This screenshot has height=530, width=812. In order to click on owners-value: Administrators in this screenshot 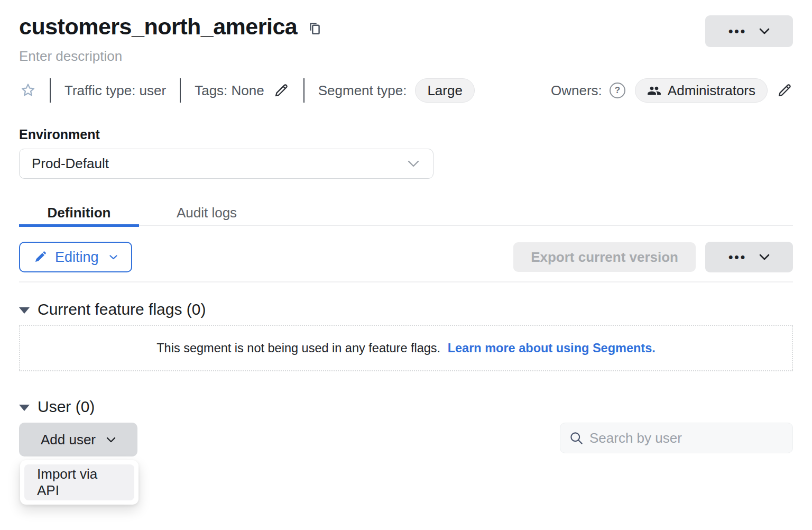, I will do `click(712, 91)`.